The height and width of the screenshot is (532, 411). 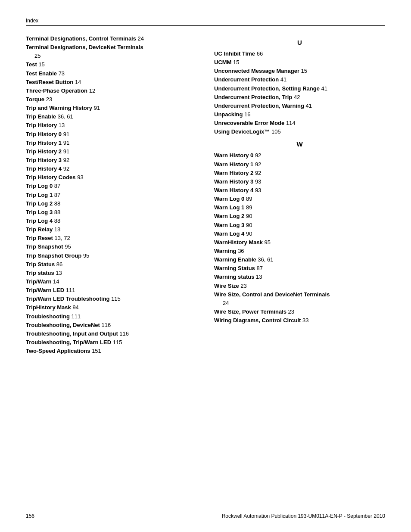 I want to click on header-label: Index, so click(x=32, y=21).